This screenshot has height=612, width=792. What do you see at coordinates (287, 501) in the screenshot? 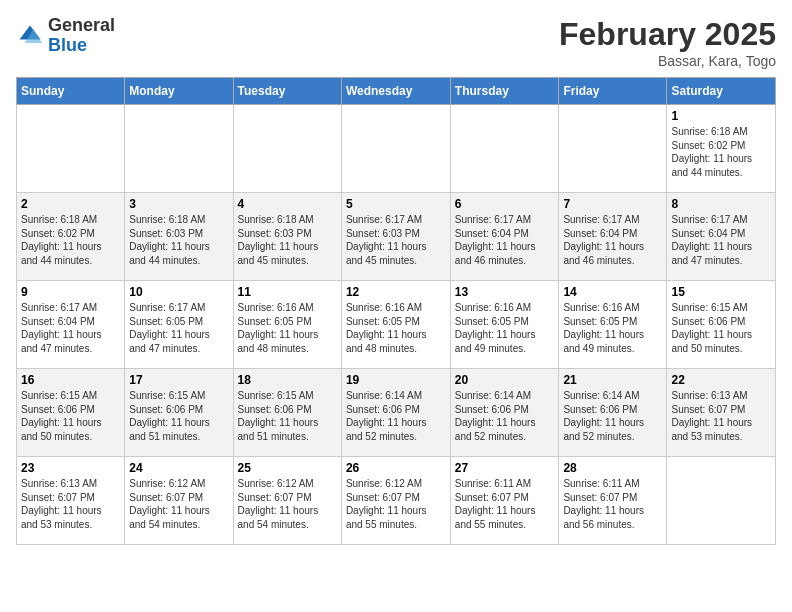
I see `calendar-cell: 25Sunrise: 6:12 AM Sunset: 6:07 PM Dayli…` at bounding box center [287, 501].